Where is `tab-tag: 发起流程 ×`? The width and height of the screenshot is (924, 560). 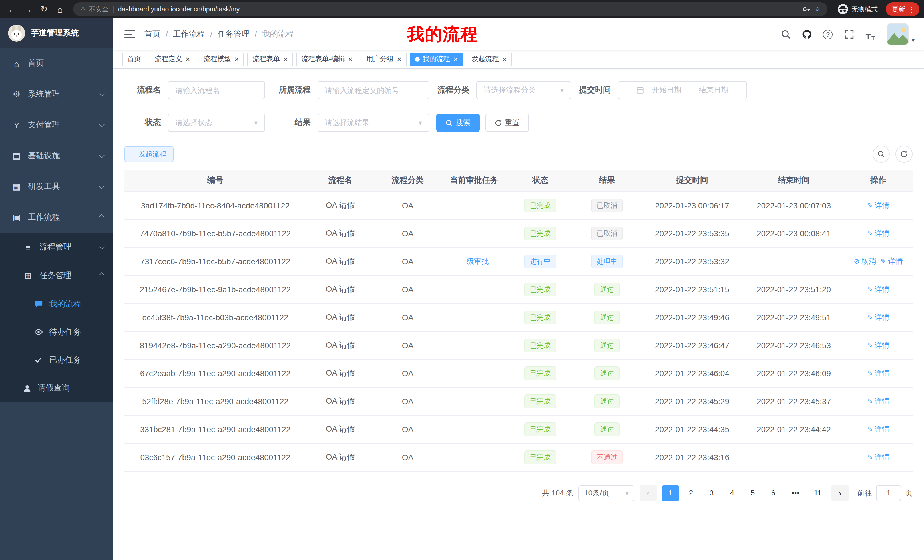 tab-tag: 发起流程 × is located at coordinates (489, 59).